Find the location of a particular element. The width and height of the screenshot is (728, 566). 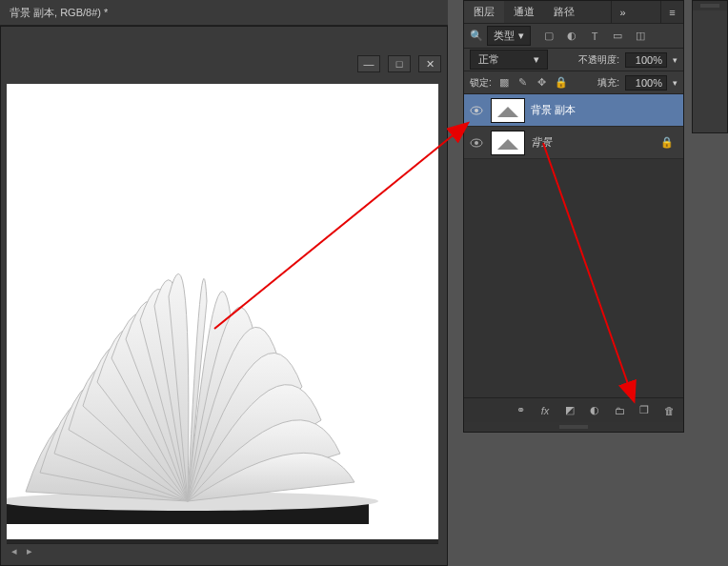

tab-channels: 通道 is located at coordinates (524, 11).